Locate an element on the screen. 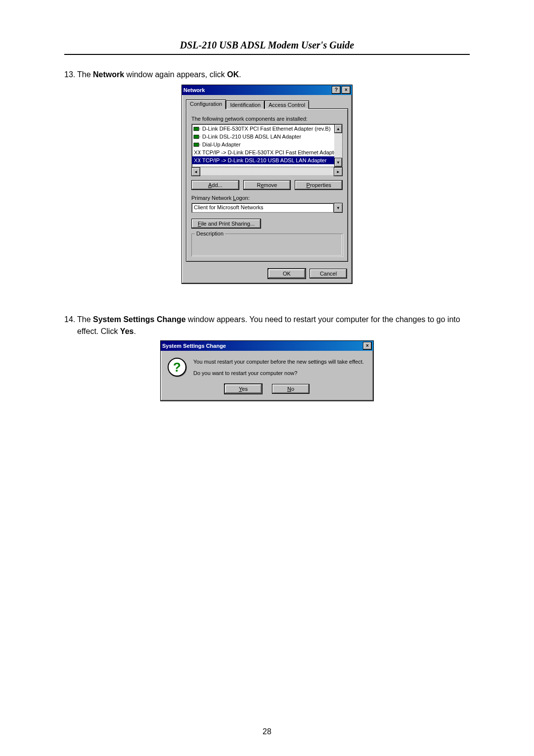 The image size is (534, 756). step-number: 13. is located at coordinates (71, 75).